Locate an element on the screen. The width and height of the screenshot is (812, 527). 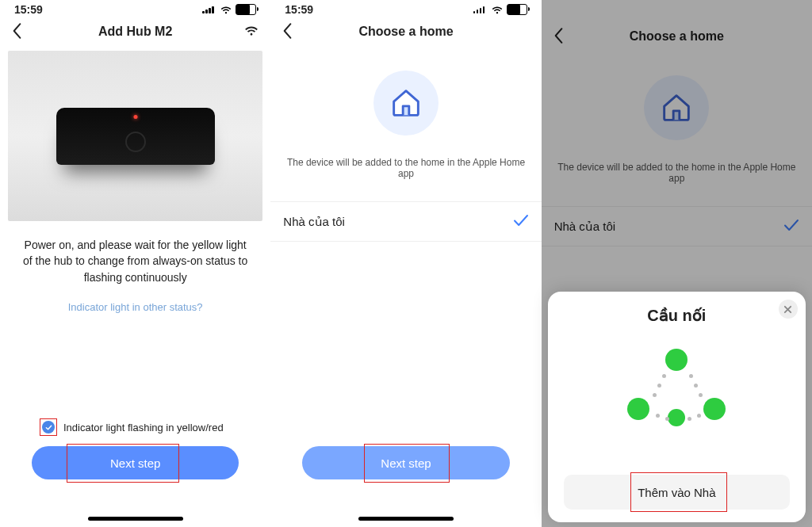
checkbox-checked-icon is located at coordinates (48, 427).